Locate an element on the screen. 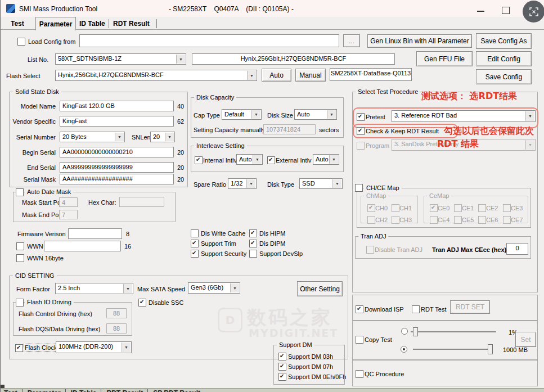  dis-write-cache-checkbox is located at coordinates (195, 233).